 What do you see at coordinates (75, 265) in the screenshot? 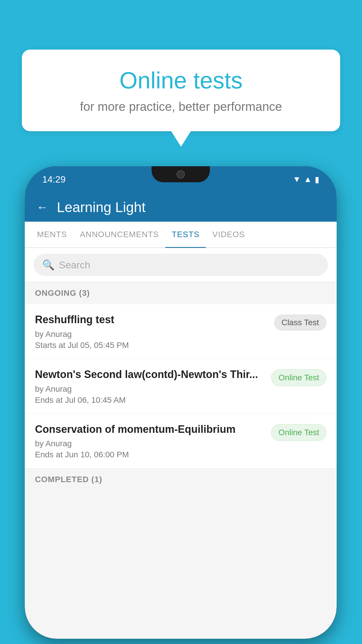
I see `search-input: Search` at bounding box center [75, 265].